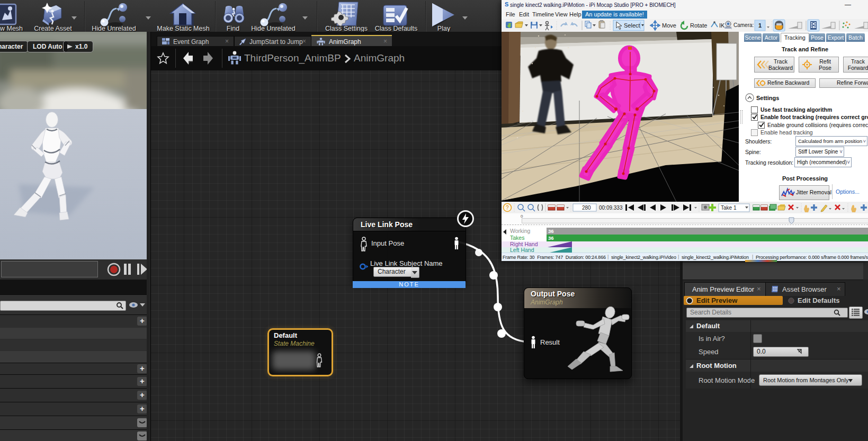  Describe the element at coordinates (669, 25) in the screenshot. I see `svg-text: Move` at that location.